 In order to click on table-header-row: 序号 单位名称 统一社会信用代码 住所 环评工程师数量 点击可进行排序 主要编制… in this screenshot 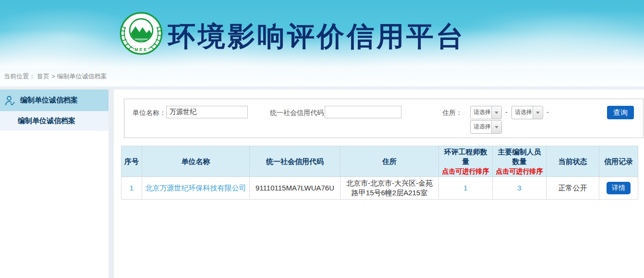, I will do `click(380, 162)`.